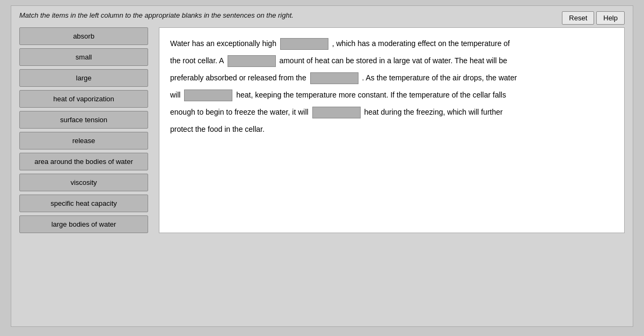 This screenshot has height=336, width=644. What do you see at coordinates (197, 61) in the screenshot?
I see `s2-before: the root cellar. A` at bounding box center [197, 61].